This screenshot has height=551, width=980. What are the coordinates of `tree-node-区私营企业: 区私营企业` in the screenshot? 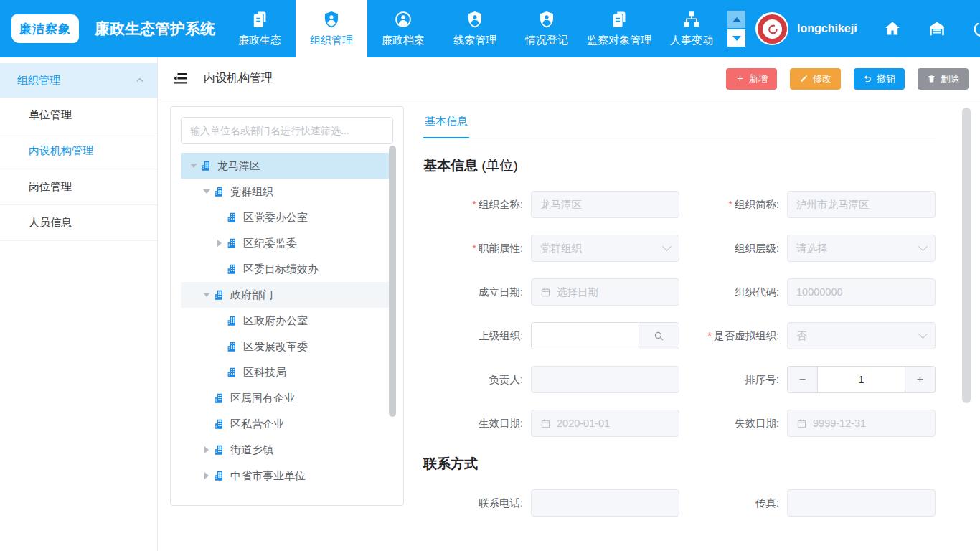 It's located at (287, 424).